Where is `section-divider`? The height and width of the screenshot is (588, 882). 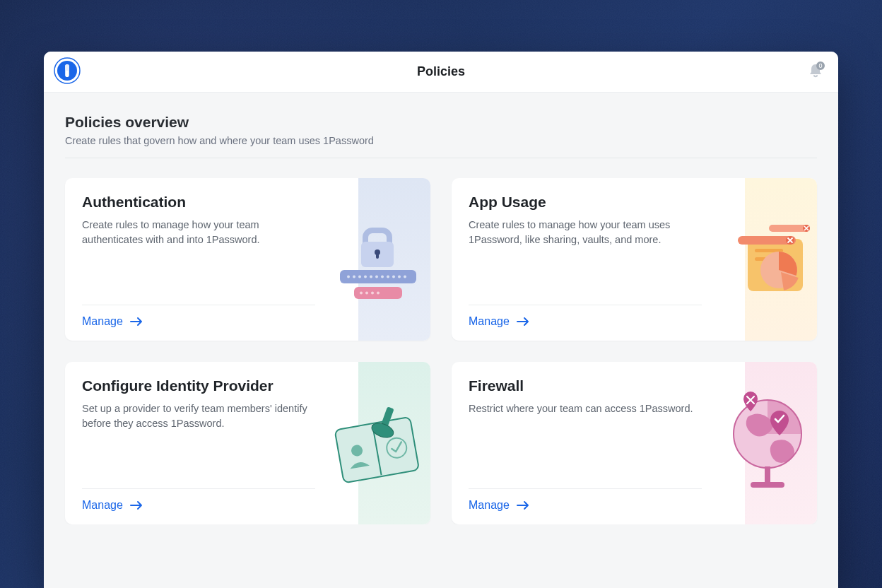
section-divider is located at coordinates (441, 158).